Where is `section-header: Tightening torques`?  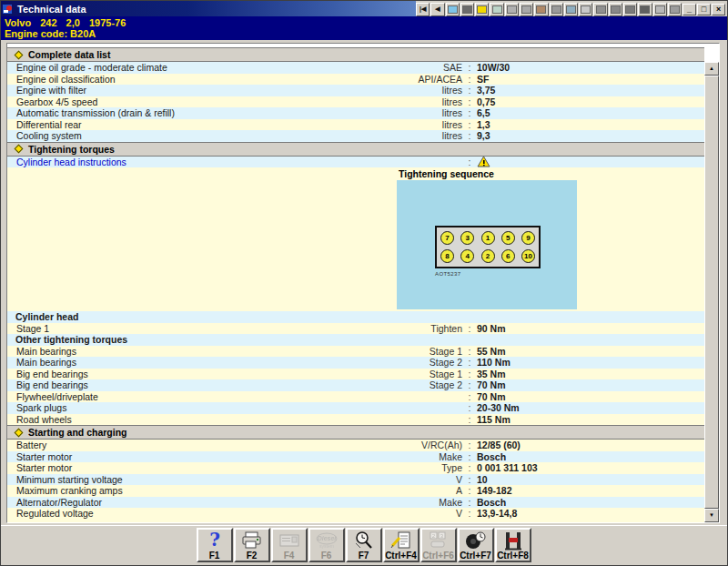 section-header: Tightening torques is located at coordinates (356, 149).